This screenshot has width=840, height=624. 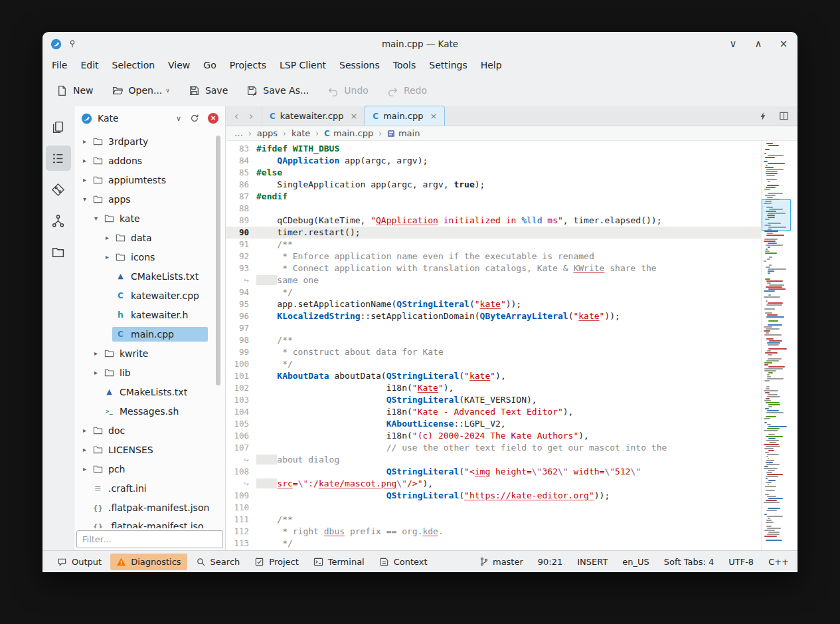 What do you see at coordinates (493, 173) in the screenshot?
I see `code-line: 85#else` at bounding box center [493, 173].